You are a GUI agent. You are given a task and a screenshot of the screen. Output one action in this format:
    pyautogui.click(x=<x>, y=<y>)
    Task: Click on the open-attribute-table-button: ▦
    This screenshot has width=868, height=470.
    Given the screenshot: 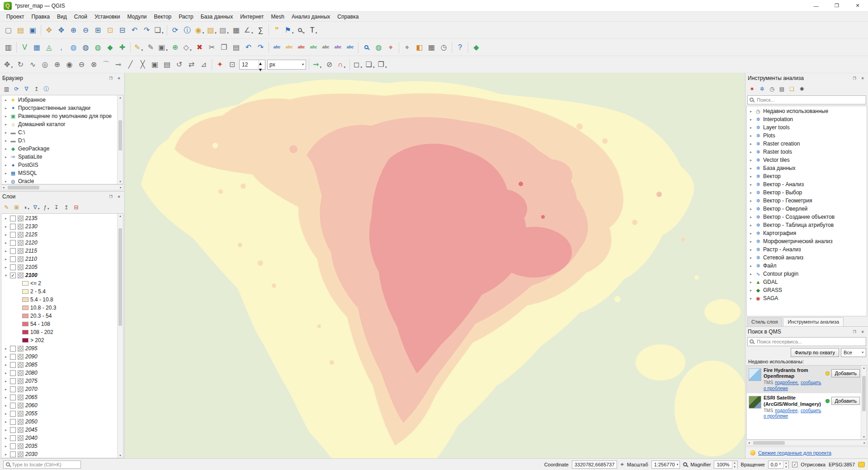 What is the action you would take?
    pyautogui.click(x=236, y=30)
    